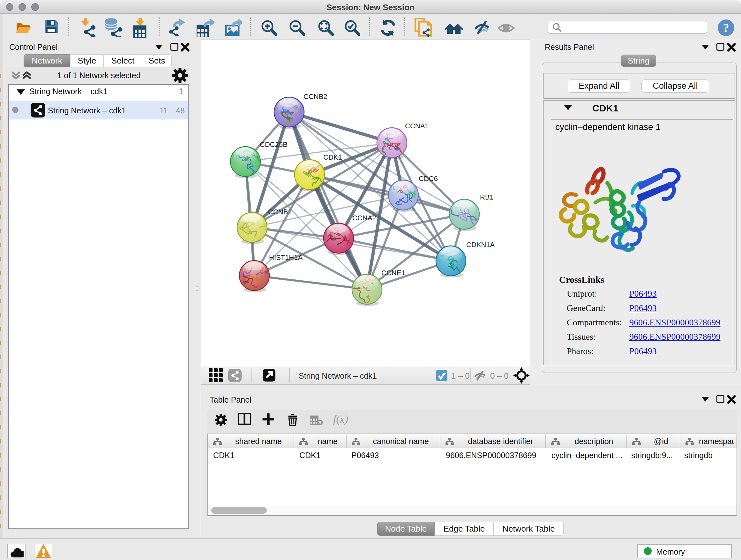 This screenshot has height=560, width=741. Describe the element at coordinates (487, 197) in the screenshot. I see `svg-text: RB1` at that location.